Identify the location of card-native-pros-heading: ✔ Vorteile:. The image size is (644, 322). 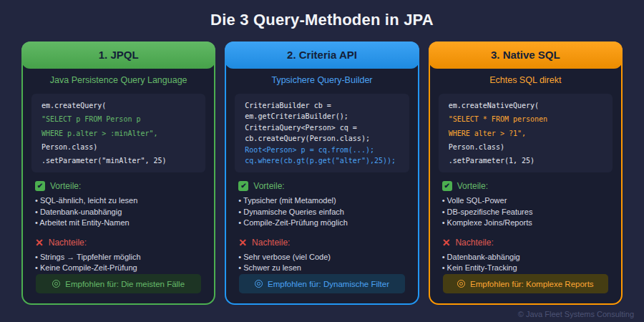
(525, 186).